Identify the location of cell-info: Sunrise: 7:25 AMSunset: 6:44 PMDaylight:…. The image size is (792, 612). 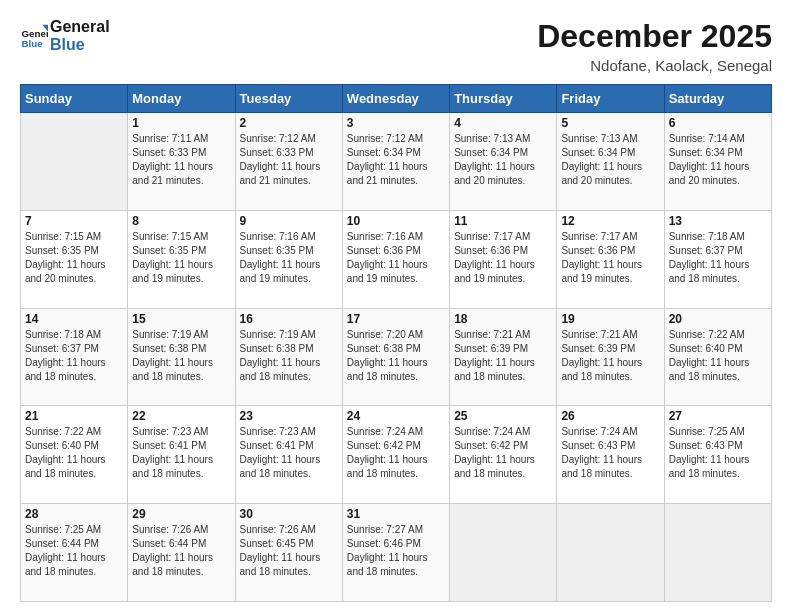
(74, 551).